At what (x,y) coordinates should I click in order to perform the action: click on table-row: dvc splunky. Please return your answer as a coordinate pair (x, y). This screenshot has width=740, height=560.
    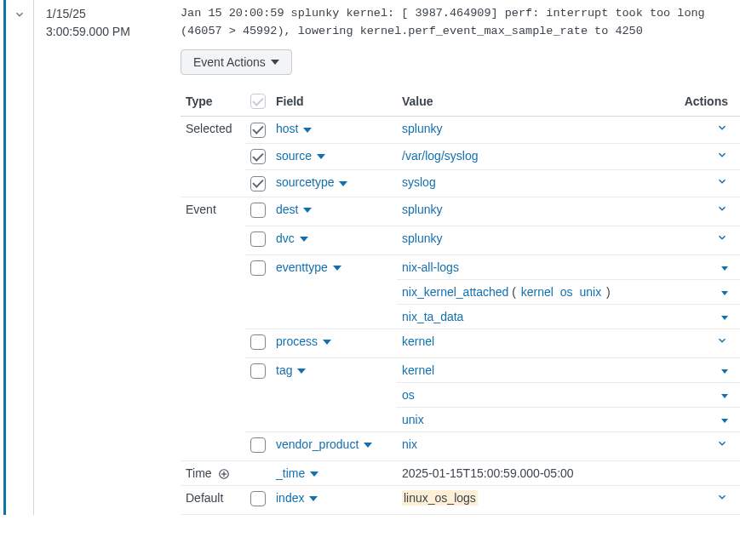
    Looking at the image, I should click on (460, 240).